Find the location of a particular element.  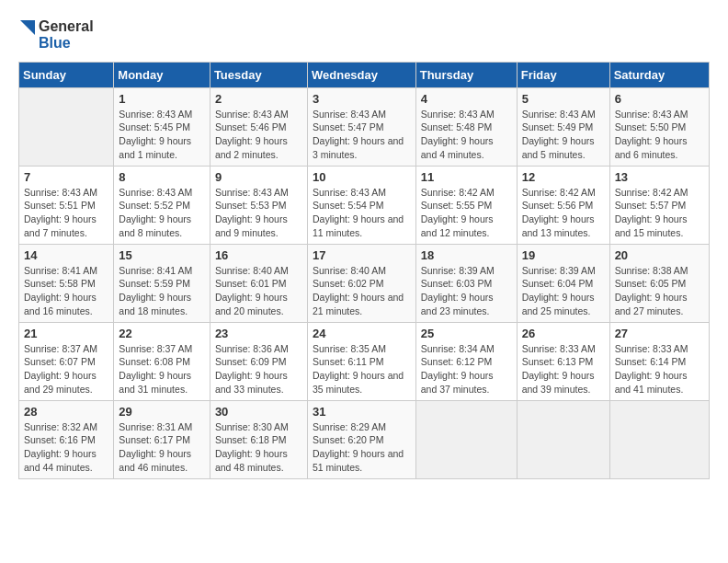

calendar-day-cell: 16 Sunrise: 8:40 AM Sunset: 6:01 PM Dayl… is located at coordinates (258, 283).